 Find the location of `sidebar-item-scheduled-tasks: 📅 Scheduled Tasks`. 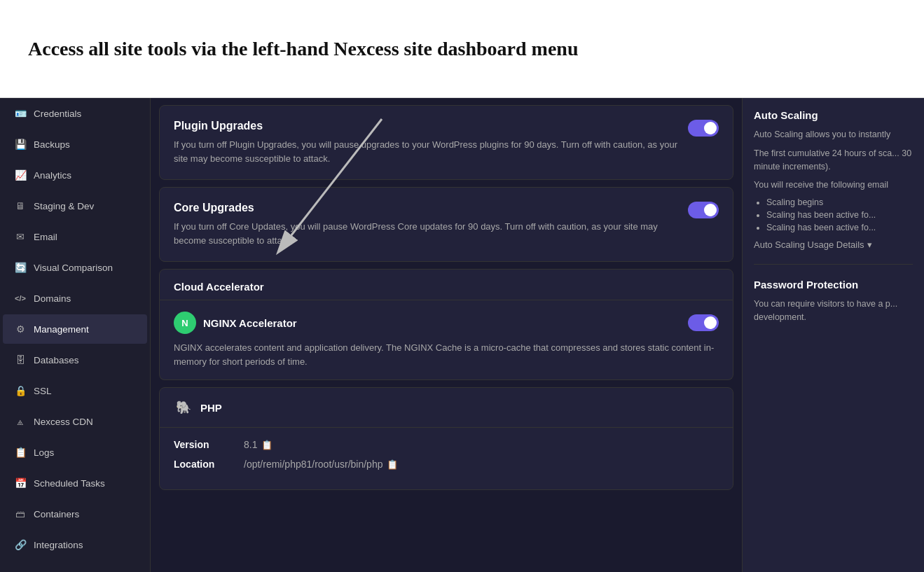

sidebar-item-scheduled-tasks: 📅 Scheduled Tasks is located at coordinates (75, 483).